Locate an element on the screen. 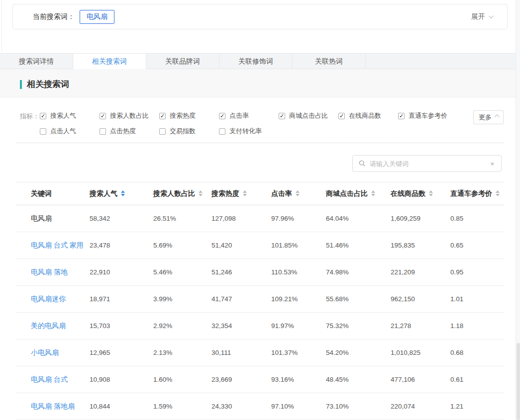 This screenshot has height=420, width=520. dotted-divider is located at coordinates (260, 143).